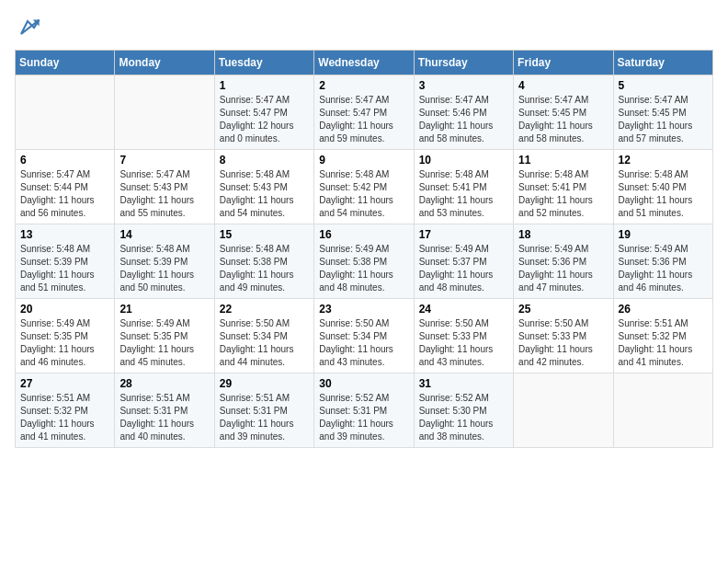 The image size is (728, 563). Describe the element at coordinates (29, 28) in the screenshot. I see `logo` at that location.